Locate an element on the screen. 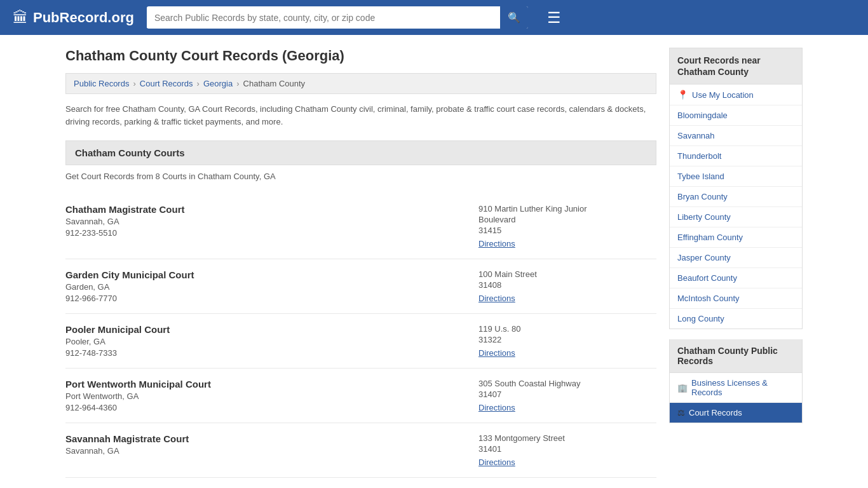  court-info: Garden City Municipal Court Garden, GA 9… is located at coordinates (272, 286).